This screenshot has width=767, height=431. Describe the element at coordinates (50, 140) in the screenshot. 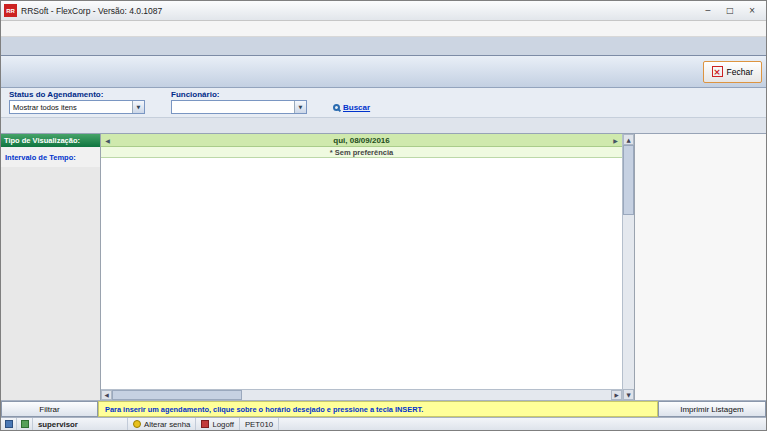

I see `view-type-header: Tipo de Visualização:` at that location.